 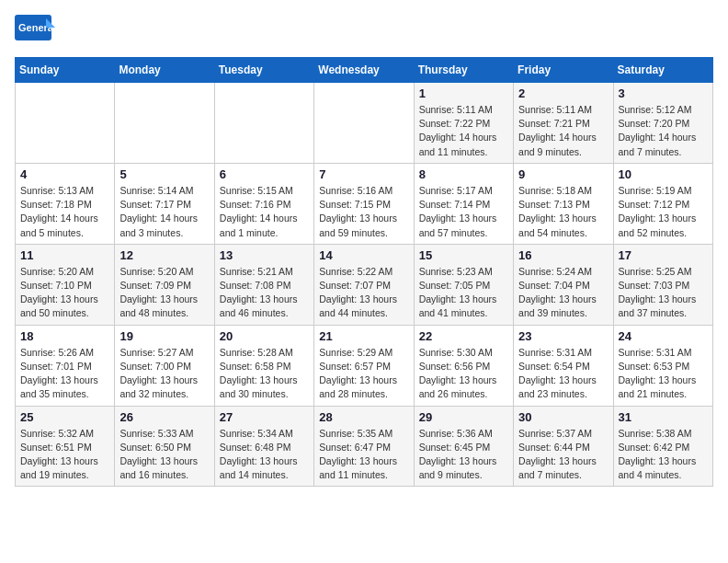 I want to click on day-number: 10, so click(x=664, y=175).